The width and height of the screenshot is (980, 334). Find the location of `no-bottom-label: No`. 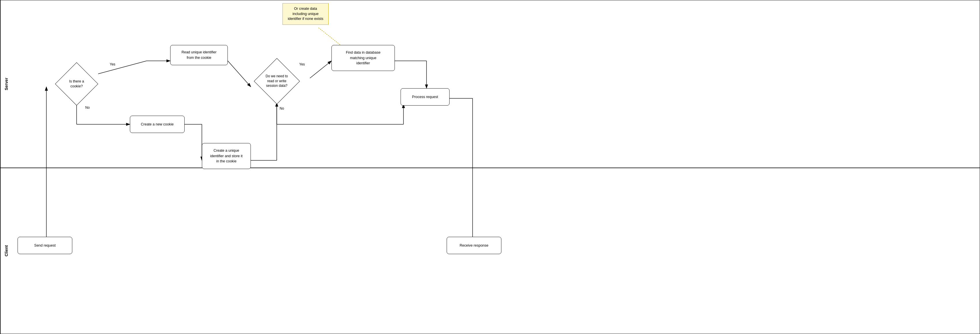

no-bottom-label: No is located at coordinates (88, 107).